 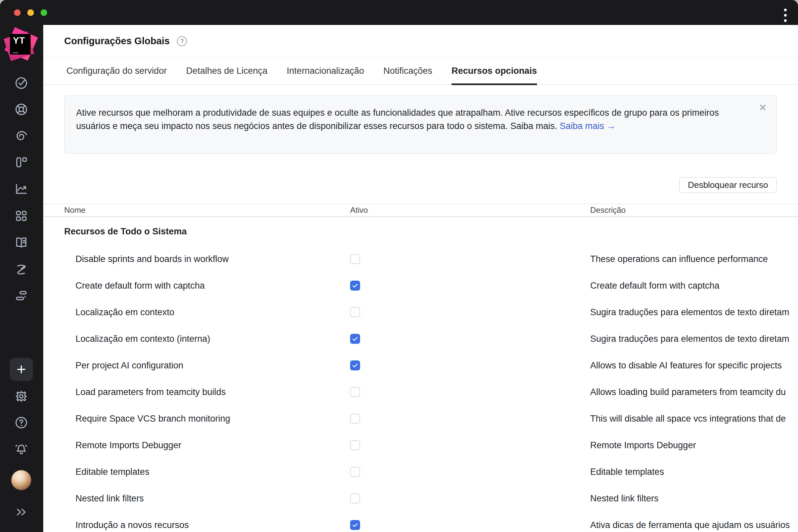 What do you see at coordinates (125, 312) in the screenshot?
I see `feature-name: Localização em contexto` at bounding box center [125, 312].